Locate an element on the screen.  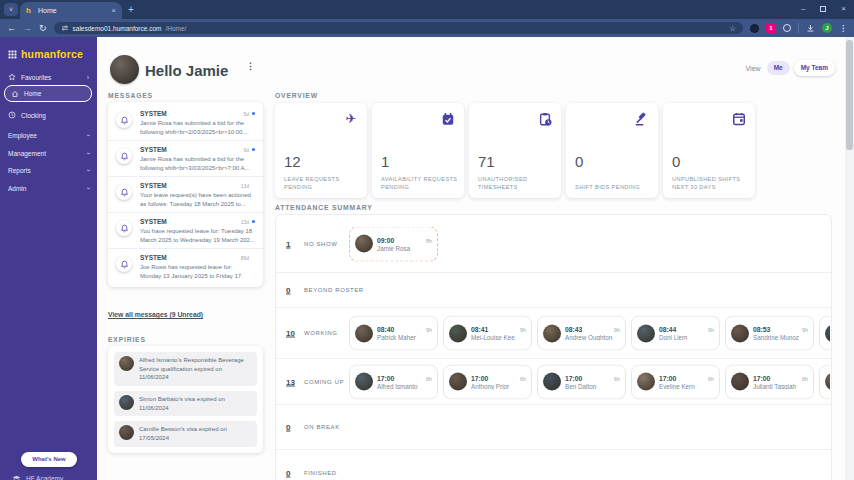
apps-grid-icon is located at coordinates (12, 54).